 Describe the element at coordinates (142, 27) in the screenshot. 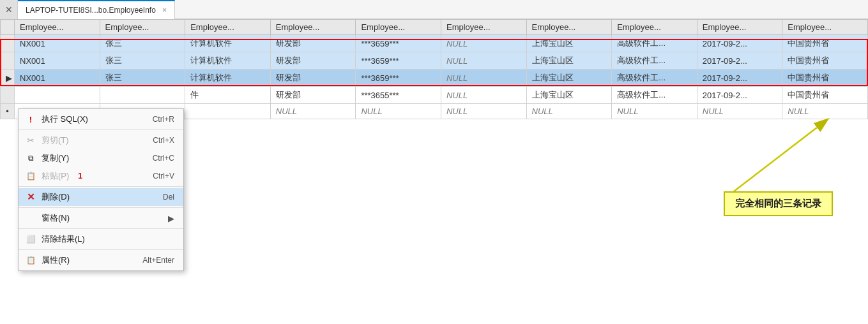

I see `col-header-2: Employee...` at that location.